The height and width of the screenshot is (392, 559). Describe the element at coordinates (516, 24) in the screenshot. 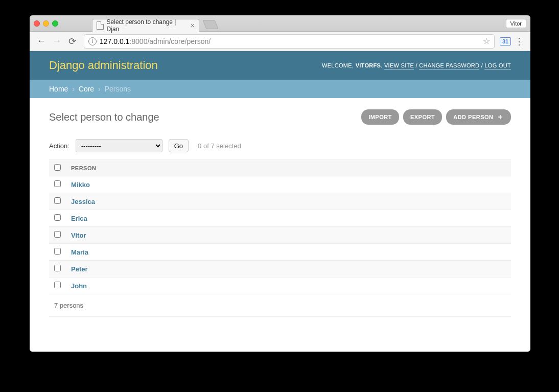

I see `profile-button: Vitor` at that location.